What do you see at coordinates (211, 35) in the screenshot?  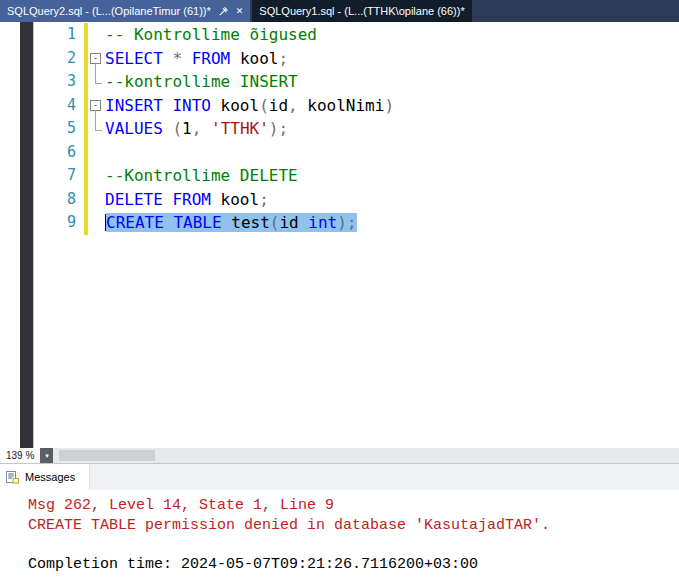 I see `code-text: -- Kontrollime õigused` at bounding box center [211, 35].